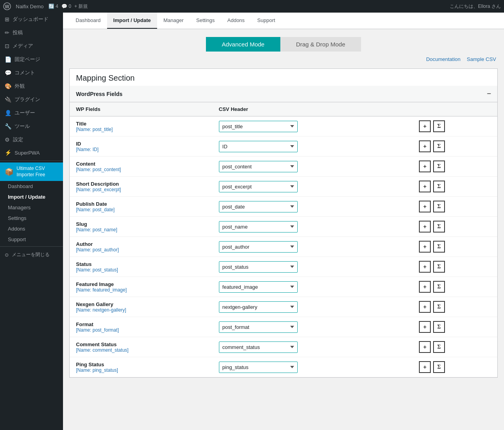 The image size is (504, 430). What do you see at coordinates (141, 190) in the screenshot?
I see `field-key: [Name: post_excerpt]` at bounding box center [141, 190].